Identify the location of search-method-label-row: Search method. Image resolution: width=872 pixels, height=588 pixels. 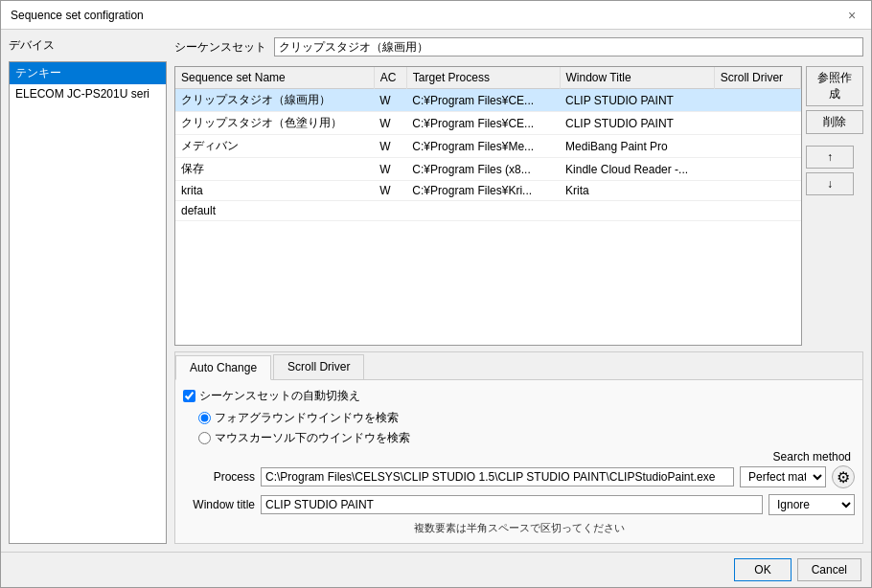
(519, 457).